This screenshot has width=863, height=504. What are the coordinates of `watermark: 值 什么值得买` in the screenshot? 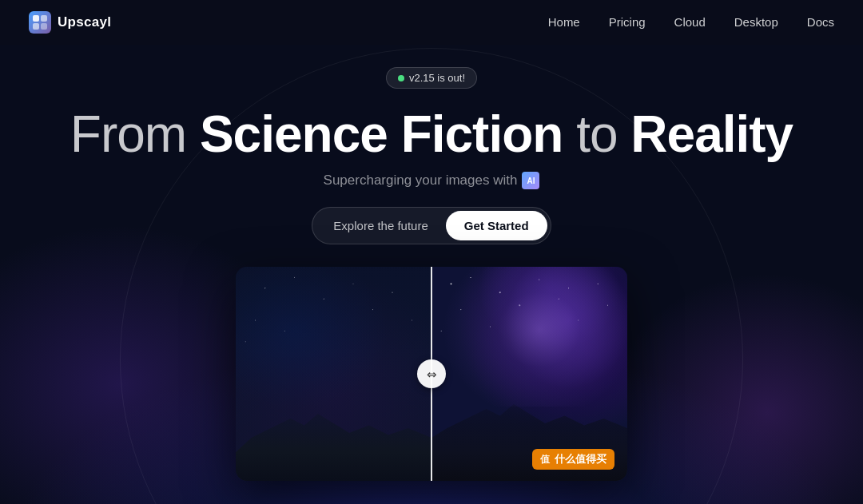 It's located at (574, 459).